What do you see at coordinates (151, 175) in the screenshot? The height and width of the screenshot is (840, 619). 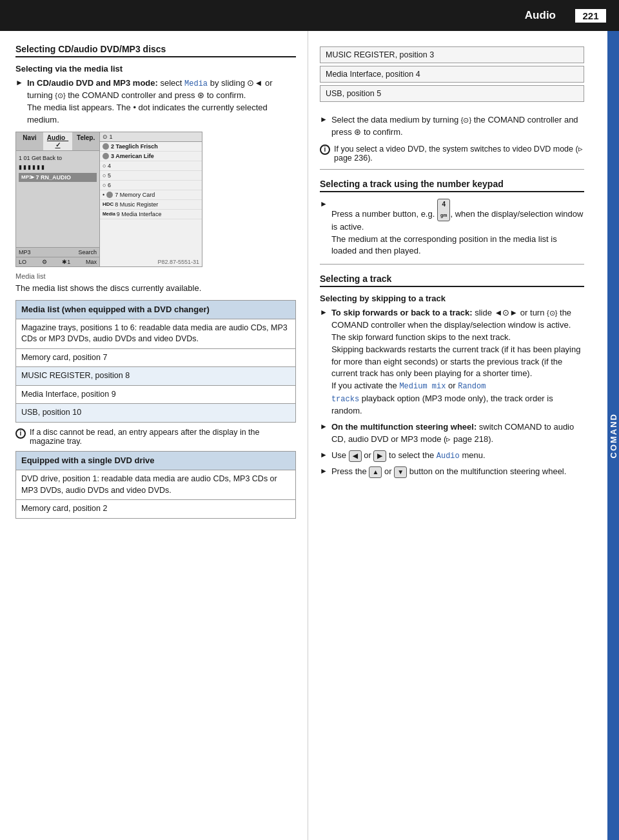 I see `ml-r-item-5: ○ 5` at bounding box center [151, 175].